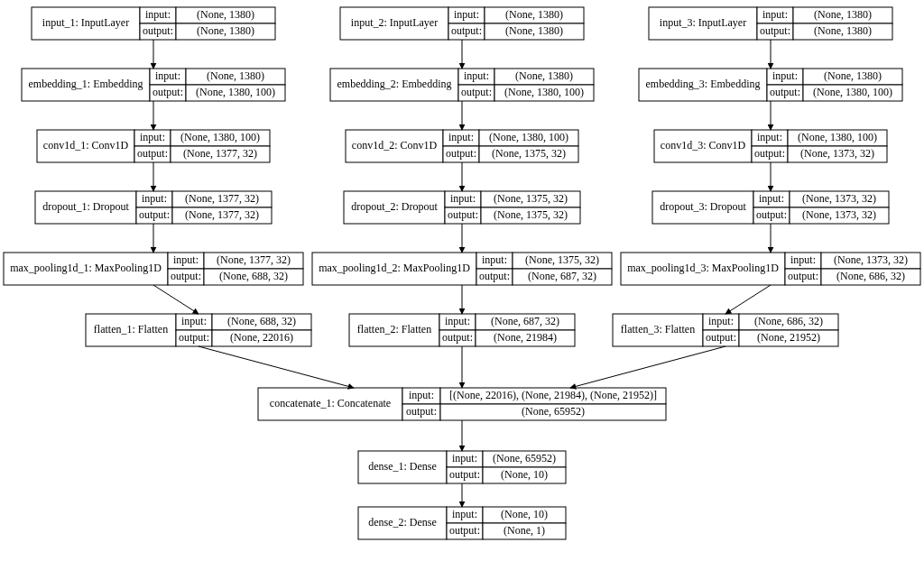 This screenshot has height=561, width=924. Describe the element at coordinates (562, 276) in the screenshot. I see `shape-output: (None, 687, 32)` at that location.